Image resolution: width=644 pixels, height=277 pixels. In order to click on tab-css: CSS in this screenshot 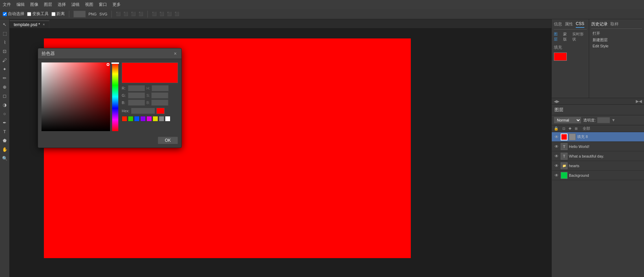, I will do `click(580, 25)`.